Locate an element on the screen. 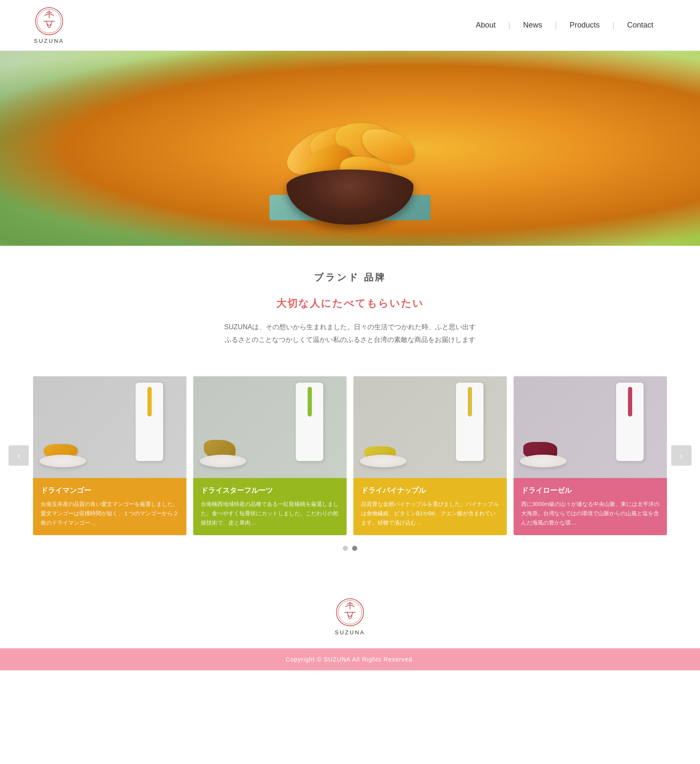  product-name-mango: ドライマンゴー is located at coordinates (110, 491).